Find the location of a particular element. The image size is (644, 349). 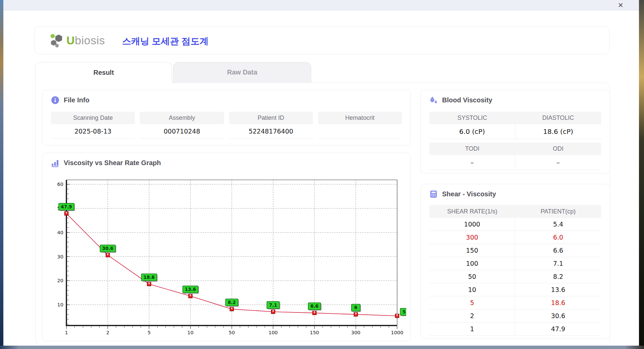

patient-viscosity-cell: 5.4 is located at coordinates (558, 224).